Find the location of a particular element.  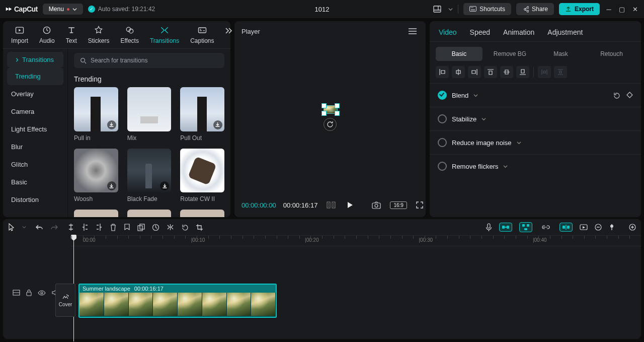

library-tab-stickers: Stickers is located at coordinates (99, 36).